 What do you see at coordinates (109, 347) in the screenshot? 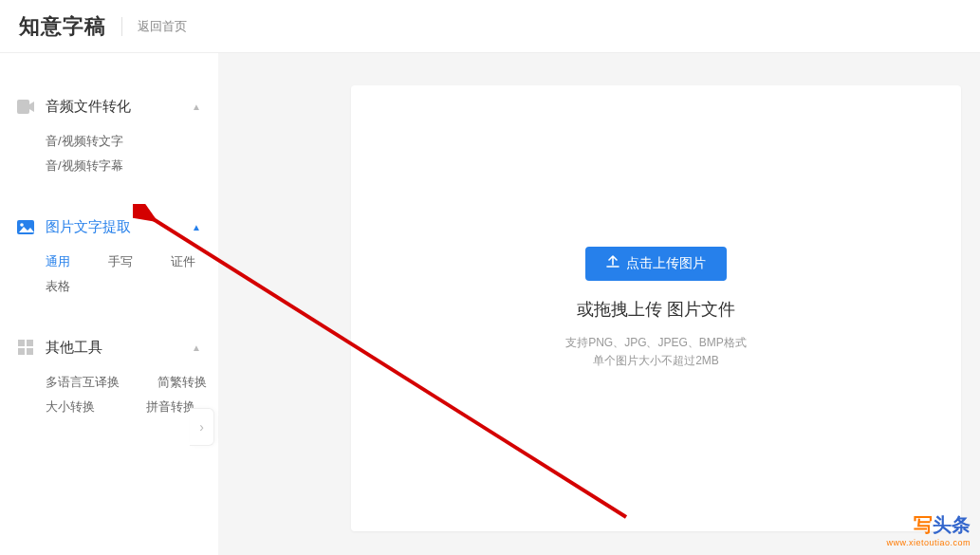
I see `section-header-other: 其他工具 ▲` at bounding box center [109, 347].